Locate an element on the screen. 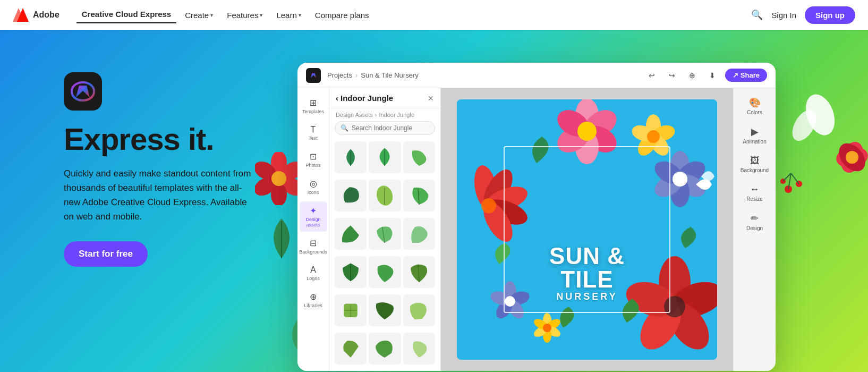 This screenshot has width=868, height=372. sidebar-item-backgrounds: ⊟ Backgrounds is located at coordinates (313, 247).